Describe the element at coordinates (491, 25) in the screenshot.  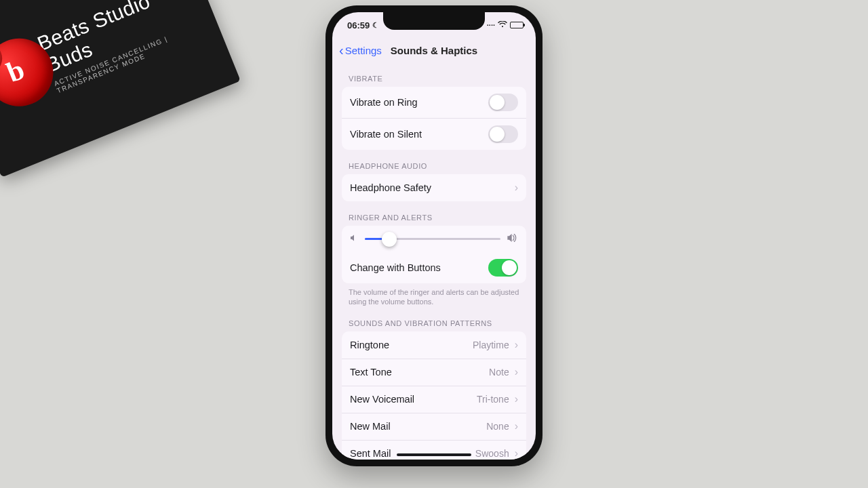
I see `signal-dots-icon: ····` at that location.